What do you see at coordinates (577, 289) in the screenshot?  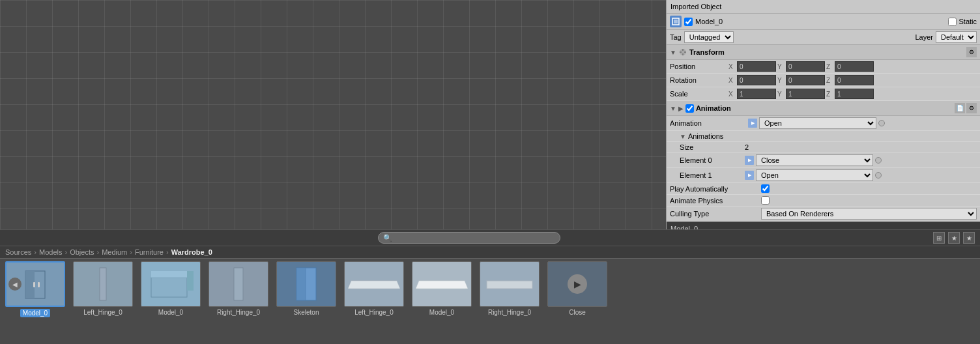 I see `asset-item-8: ▶ Close` at bounding box center [577, 289].